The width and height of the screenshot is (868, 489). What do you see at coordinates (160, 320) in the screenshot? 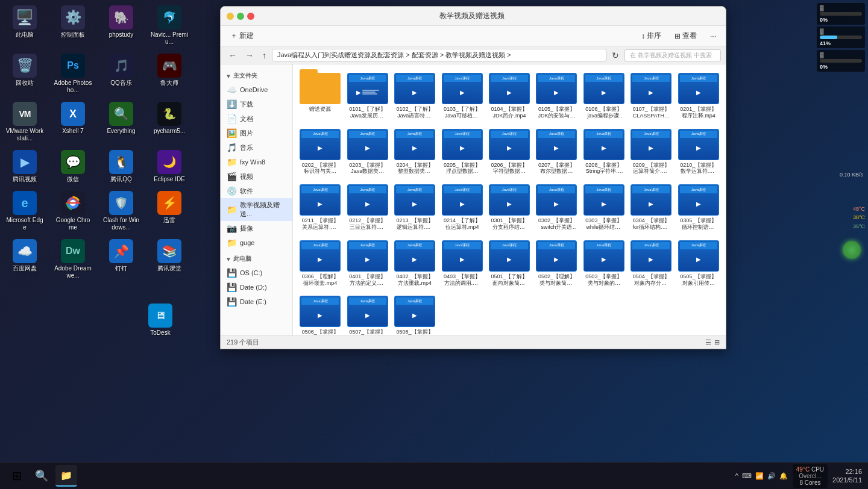
I see `desktop-icon-todesk: 🖥 ToDesk` at bounding box center [160, 320].